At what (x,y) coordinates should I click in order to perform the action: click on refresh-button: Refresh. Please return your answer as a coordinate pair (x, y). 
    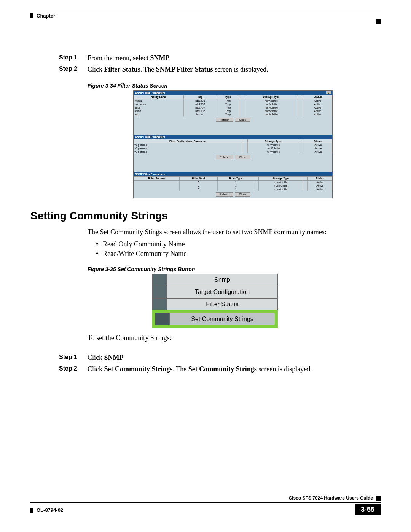
    Looking at the image, I should click on (225, 120).